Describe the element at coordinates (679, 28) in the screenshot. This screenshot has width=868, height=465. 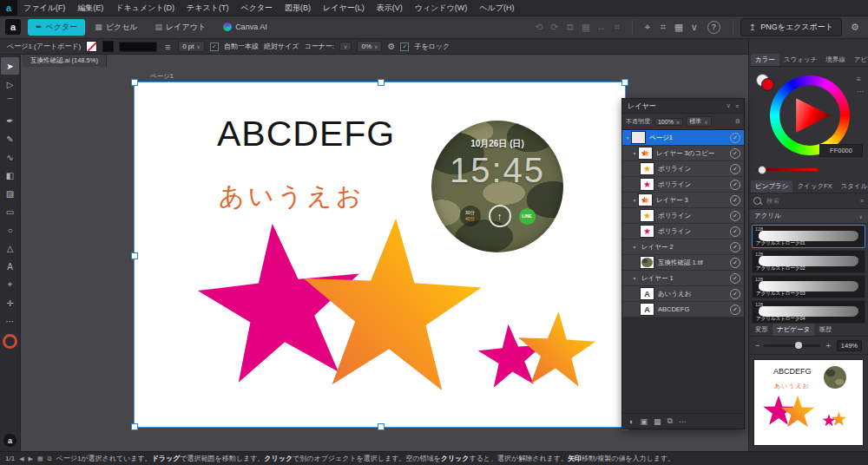
I see `pixel-grid-toggle-icon: ▦` at that location.